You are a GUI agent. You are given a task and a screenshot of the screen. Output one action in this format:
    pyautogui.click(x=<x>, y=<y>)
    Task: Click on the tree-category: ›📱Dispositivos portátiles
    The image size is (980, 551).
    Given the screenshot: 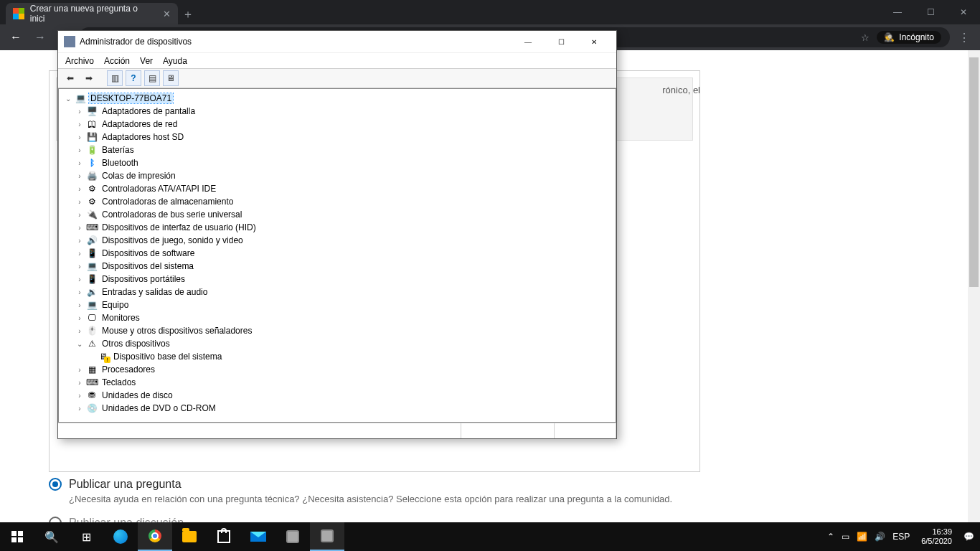 What is the action you would take?
    pyautogui.click(x=337, y=279)
    